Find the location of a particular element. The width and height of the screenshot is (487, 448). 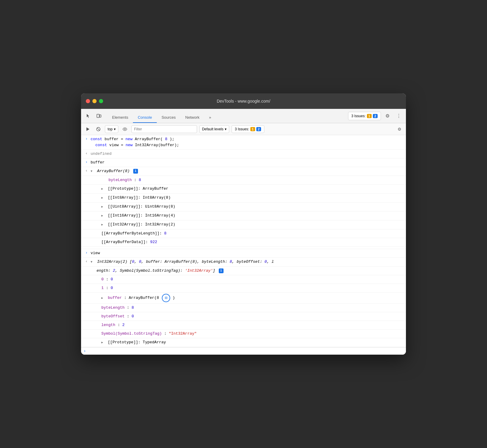

val-922: 922 is located at coordinates (154, 242).